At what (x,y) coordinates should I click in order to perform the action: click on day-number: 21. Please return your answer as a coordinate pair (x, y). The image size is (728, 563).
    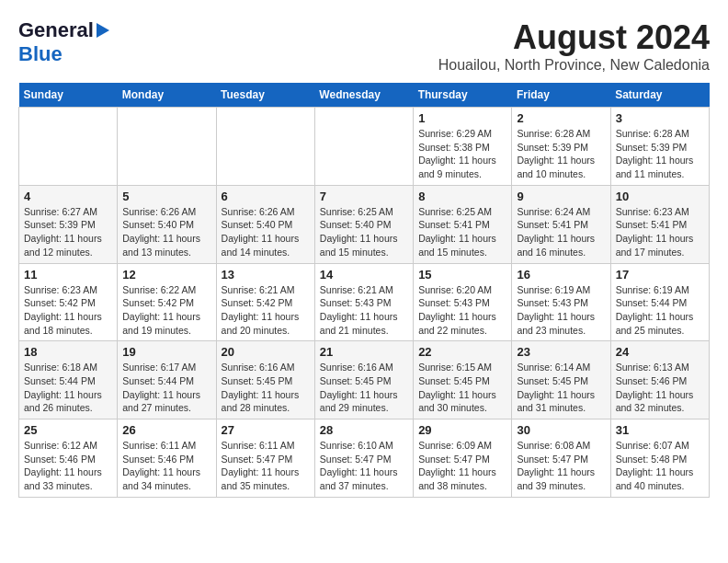
    Looking at the image, I should click on (364, 351).